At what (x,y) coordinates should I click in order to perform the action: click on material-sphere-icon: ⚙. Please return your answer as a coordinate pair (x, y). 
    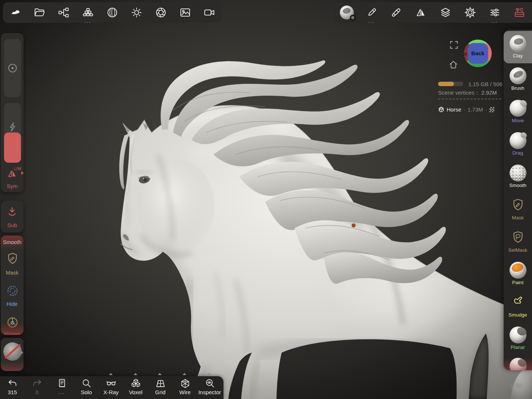
    Looking at the image, I should click on (347, 13).